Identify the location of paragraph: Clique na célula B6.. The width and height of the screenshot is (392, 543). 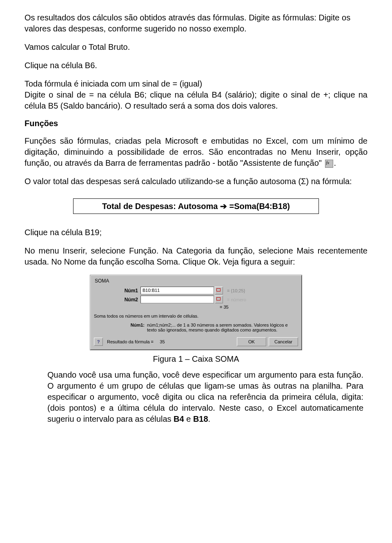
(196, 65).